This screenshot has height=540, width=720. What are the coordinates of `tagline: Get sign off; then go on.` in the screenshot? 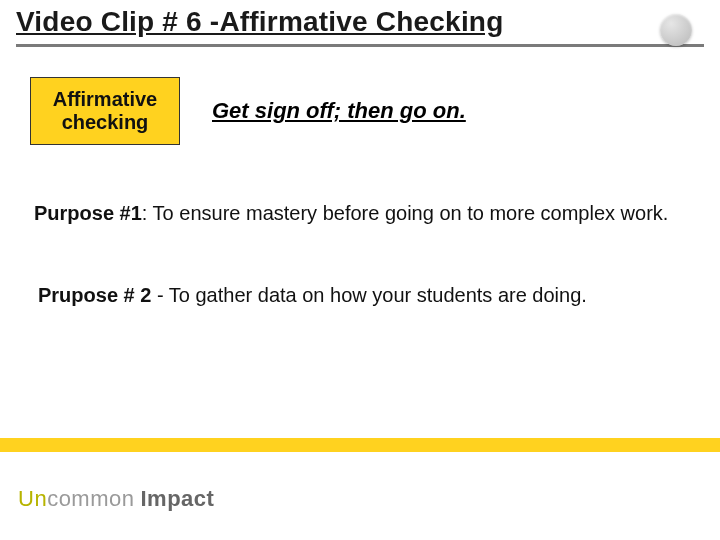 It's located at (339, 111).